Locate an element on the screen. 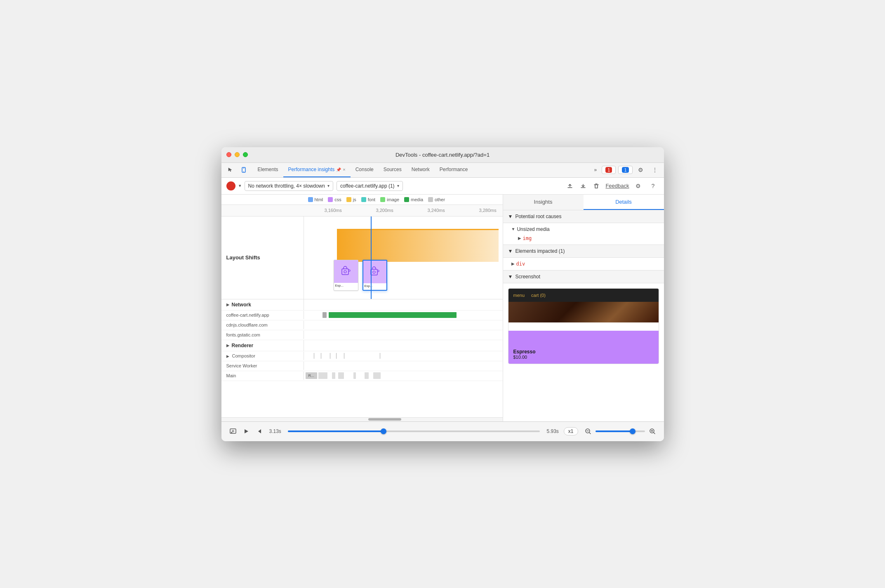 Image resolution: width=885 pixels, height=588 pixels. message-badge-button: 1 is located at coordinates (625, 170).